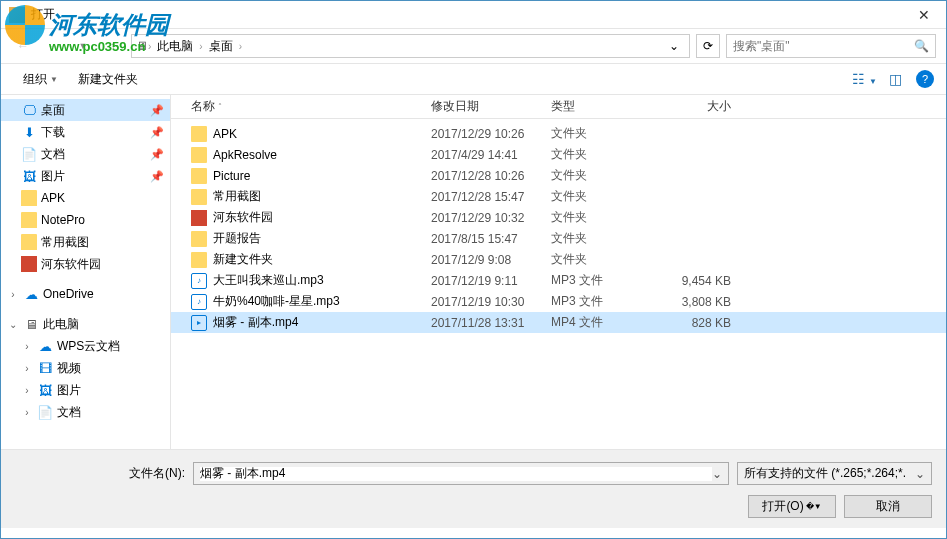 This screenshot has width=947, height=539. I want to click on file-row-9: ▸烟雾 - 副本.mp42017/11/28 13:31MP4 文件828 KB, so click(558, 322).